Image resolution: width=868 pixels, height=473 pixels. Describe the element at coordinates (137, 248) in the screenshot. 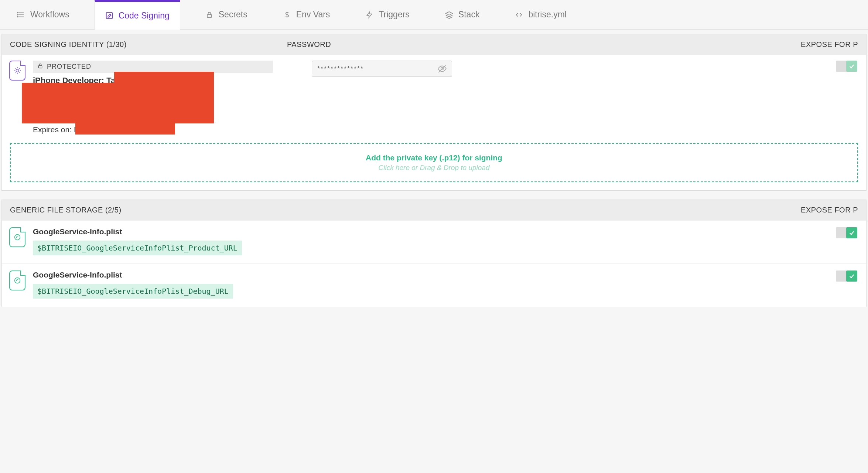

I see `env-var: $BITRISEIO_GoogleServiceInfoPlist_Produc…` at that location.